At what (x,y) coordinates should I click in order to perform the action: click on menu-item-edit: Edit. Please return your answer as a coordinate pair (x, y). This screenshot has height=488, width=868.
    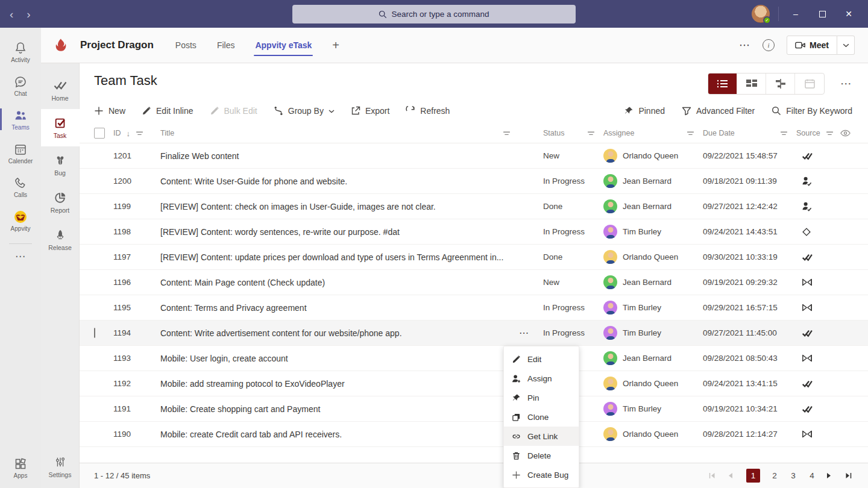
    Looking at the image, I should click on (541, 359).